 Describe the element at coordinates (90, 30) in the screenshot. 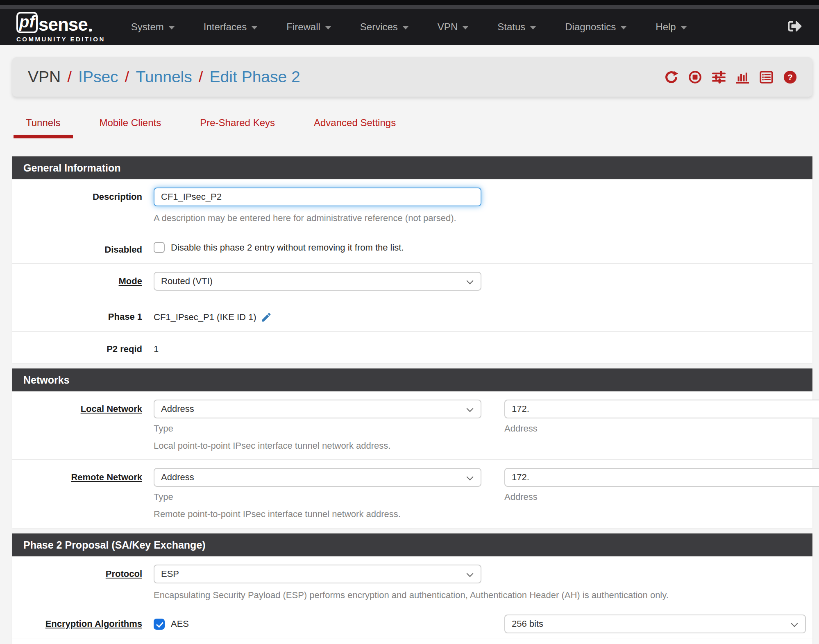

I see `brand-trademark-dot` at that location.